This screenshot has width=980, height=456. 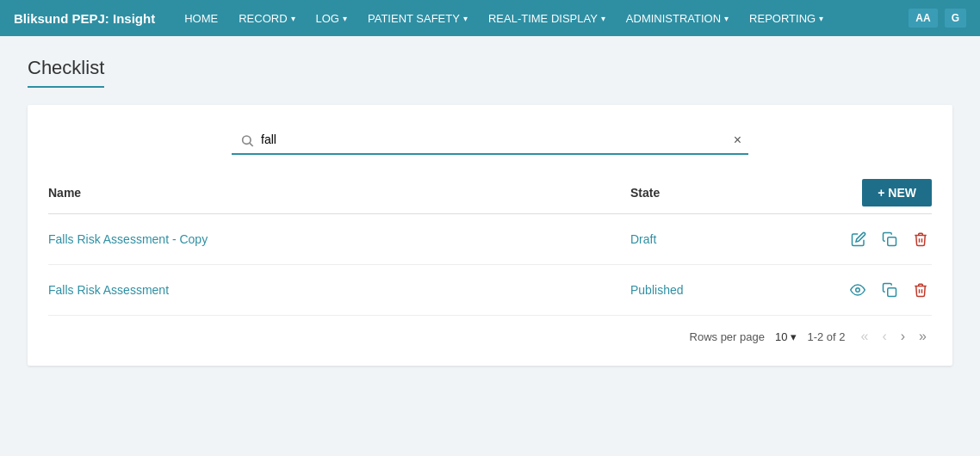 What do you see at coordinates (897, 193) in the screenshot?
I see `new-button: + NEW` at bounding box center [897, 193].